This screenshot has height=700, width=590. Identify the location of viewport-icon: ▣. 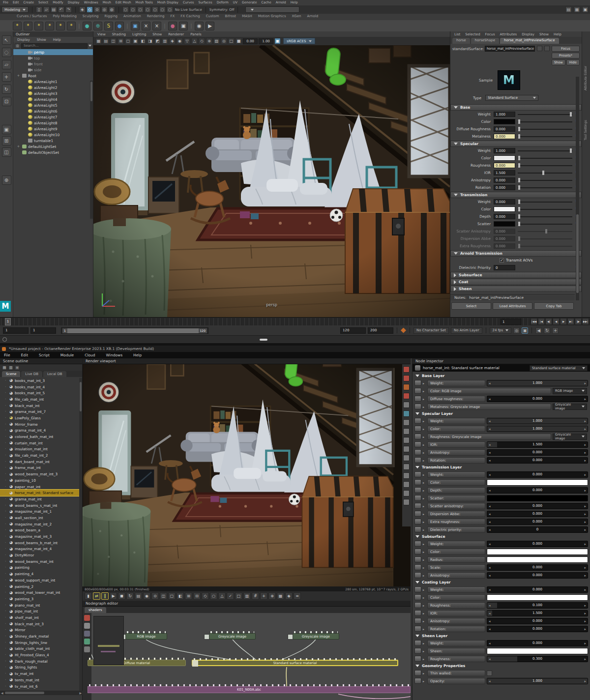
(136, 41).